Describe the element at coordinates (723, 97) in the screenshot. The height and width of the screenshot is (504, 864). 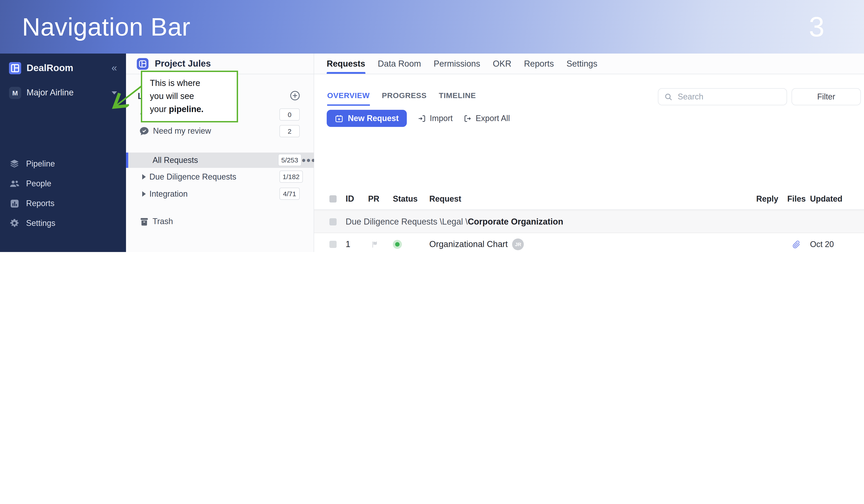
I see `search-box` at that location.